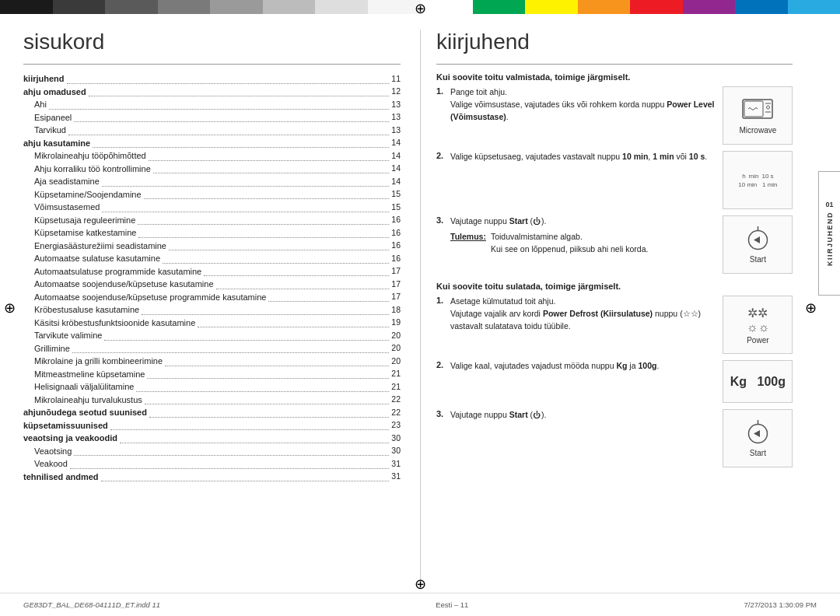 Image resolution: width=840 pixels, height=616 pixels. I want to click on title-divider, so click(212, 64).